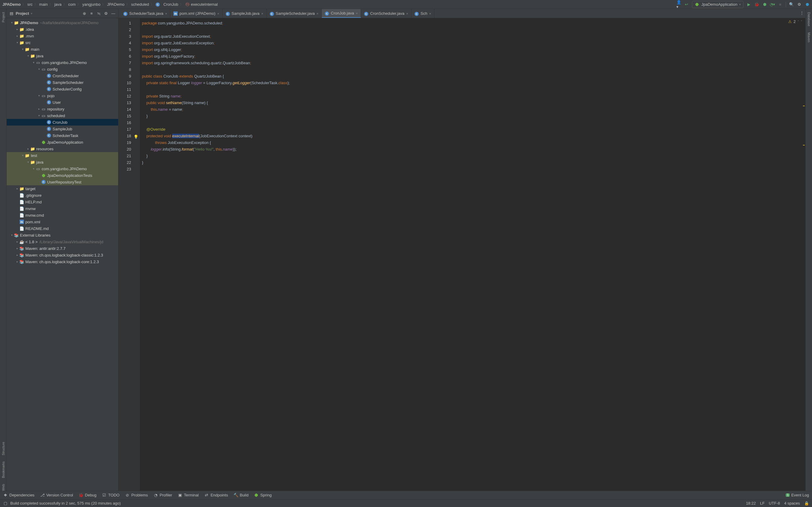 The width and height of the screenshot is (812, 507). I want to click on tree-node: ⯃JpaDemoApplication, so click(62, 142).